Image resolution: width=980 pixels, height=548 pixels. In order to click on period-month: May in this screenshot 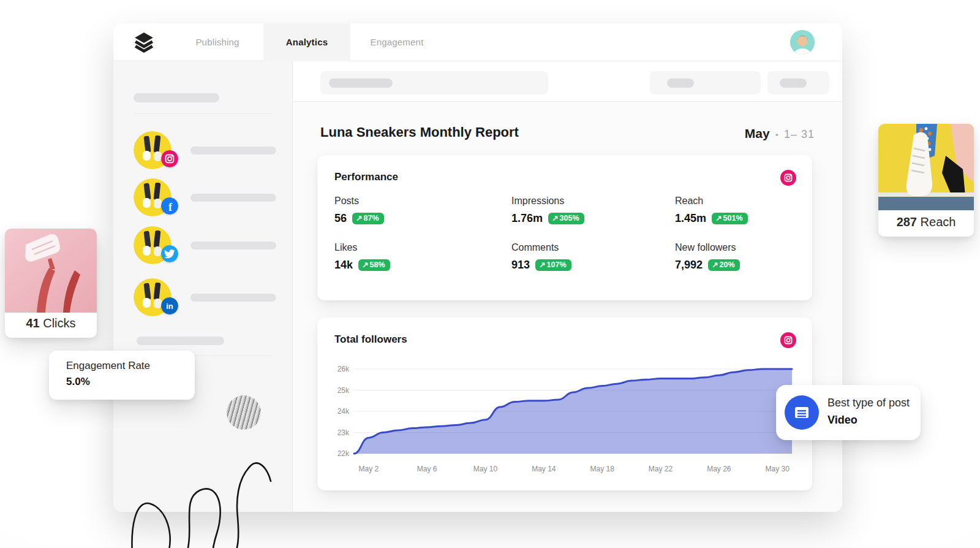, I will do `click(757, 134)`.